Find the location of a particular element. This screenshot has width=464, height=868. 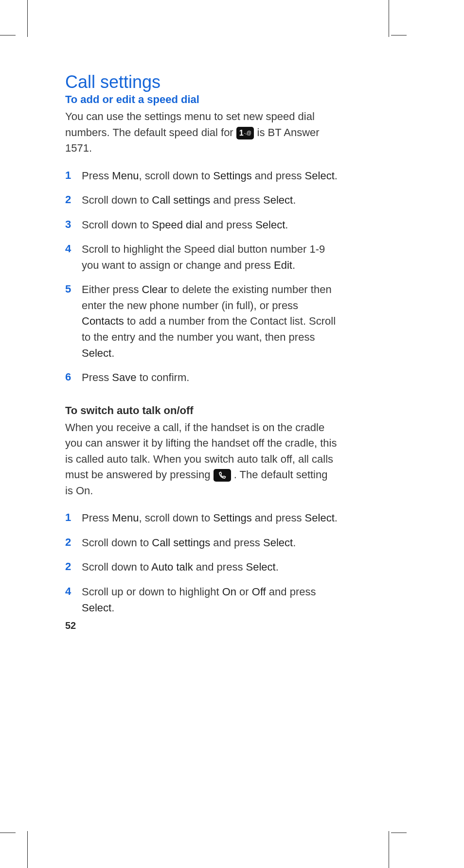

step-number: 6 is located at coordinates (73, 377).